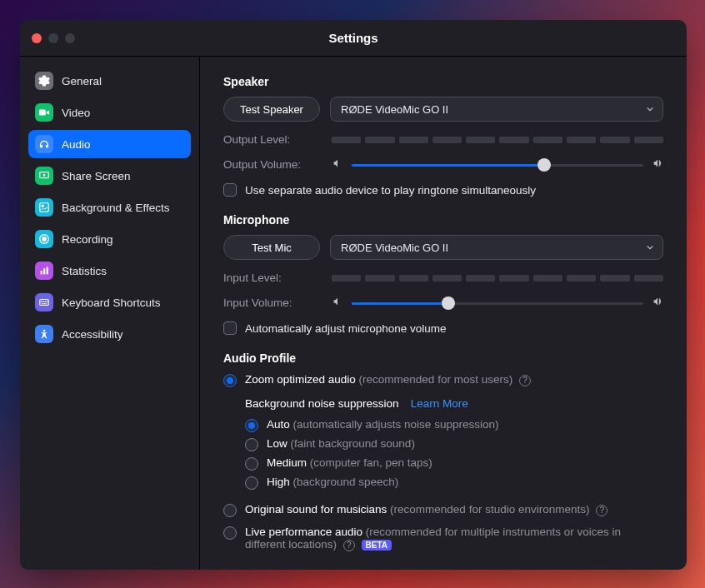 Image resolution: width=705 pixels, height=588 pixels. Describe the element at coordinates (110, 239) in the screenshot. I see `sidebar-item-recording: Recording` at that location.